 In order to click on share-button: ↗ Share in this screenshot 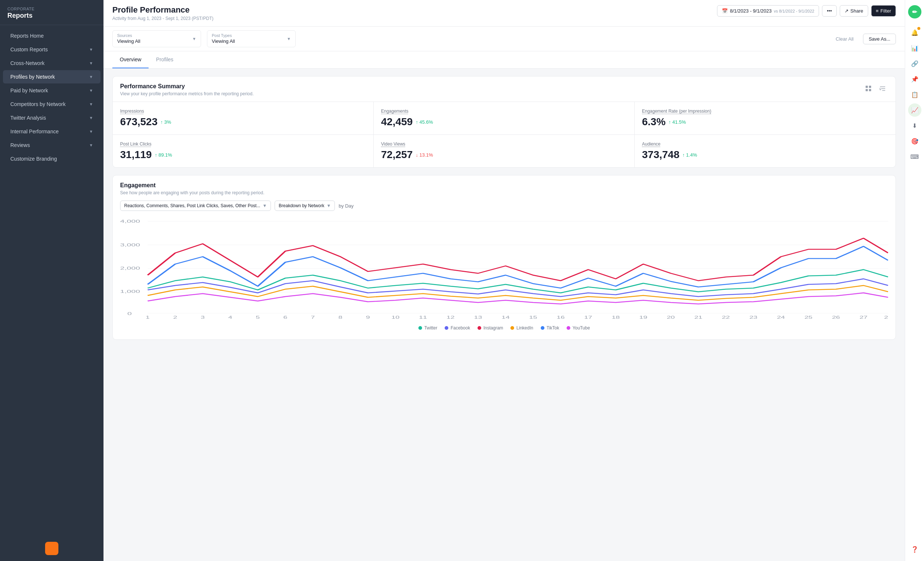, I will do `click(854, 11)`.